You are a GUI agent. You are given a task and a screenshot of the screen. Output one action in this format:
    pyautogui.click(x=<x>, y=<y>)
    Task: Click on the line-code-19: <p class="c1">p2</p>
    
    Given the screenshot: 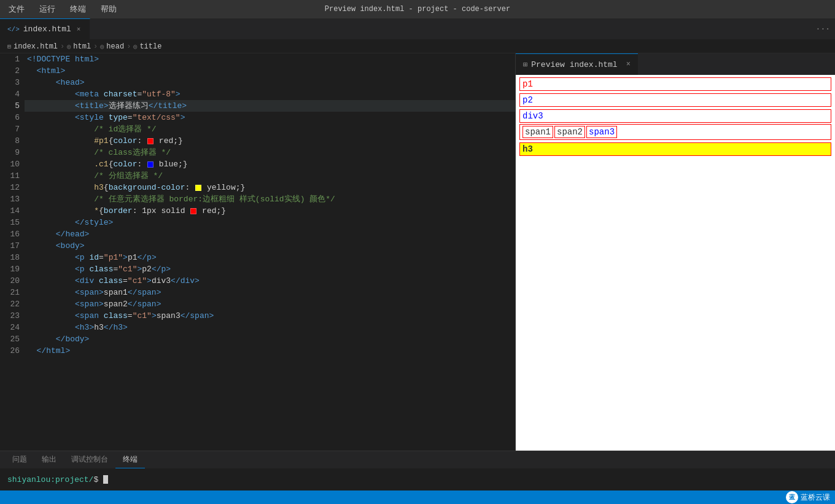 What is the action you would take?
    pyautogui.click(x=270, y=269)
    